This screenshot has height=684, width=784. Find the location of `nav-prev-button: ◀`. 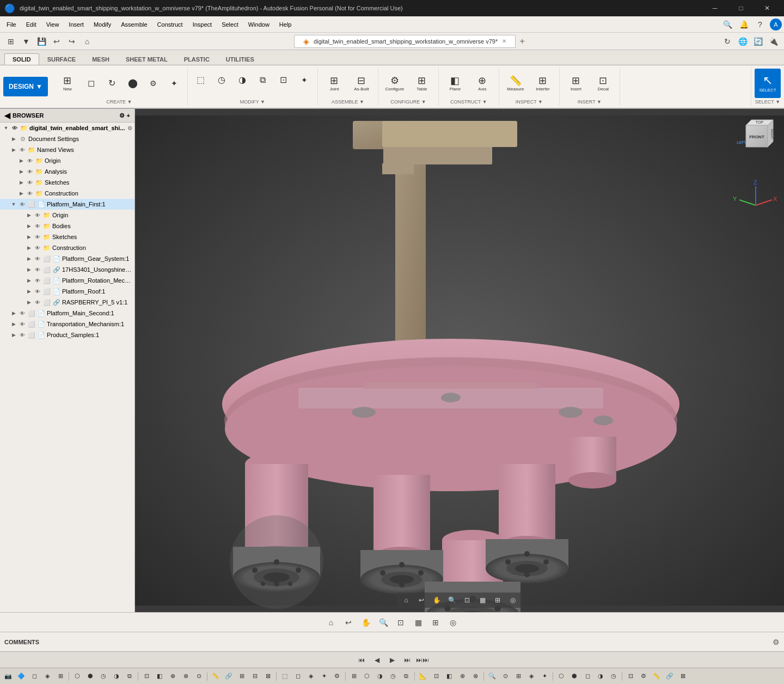

nav-prev-button: ◀ is located at coordinates (377, 660).